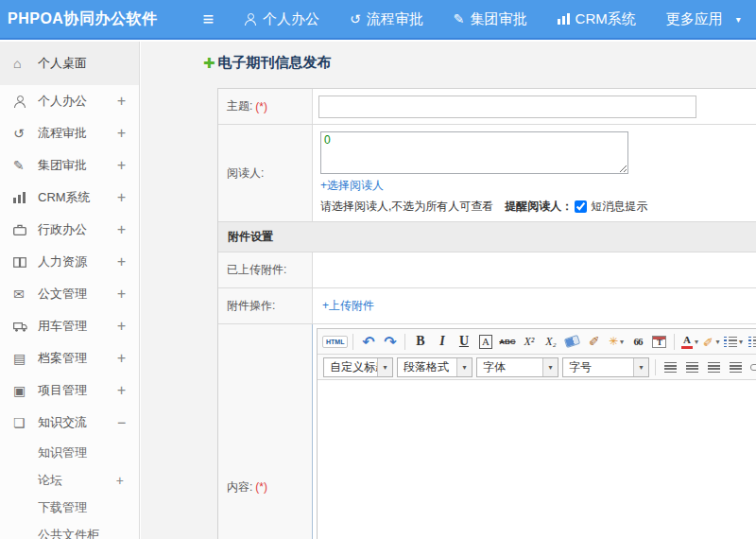 Image resolution: width=756 pixels, height=539 pixels. What do you see at coordinates (606, 367) in the screenshot?
I see `font-size-select: 字号▾` at bounding box center [606, 367].